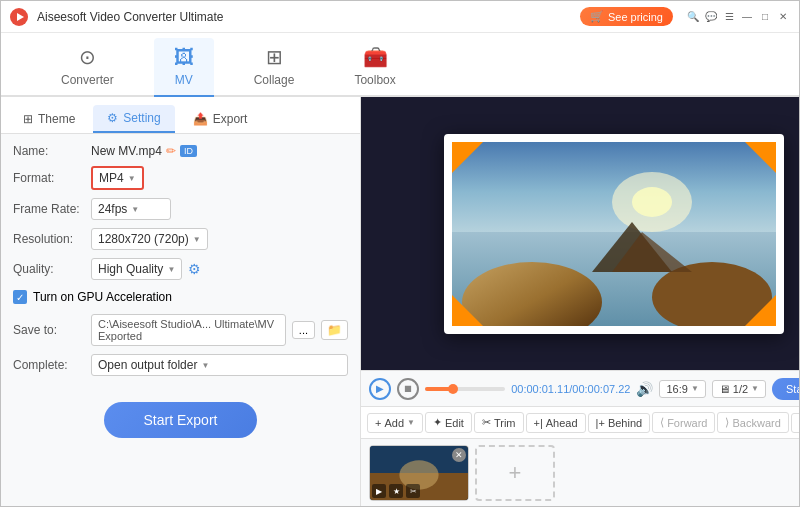 The height and width of the screenshot is (507, 800). What do you see at coordinates (695, 388) in the screenshot?
I see `ratio-arrow: ▼` at bounding box center [695, 388].